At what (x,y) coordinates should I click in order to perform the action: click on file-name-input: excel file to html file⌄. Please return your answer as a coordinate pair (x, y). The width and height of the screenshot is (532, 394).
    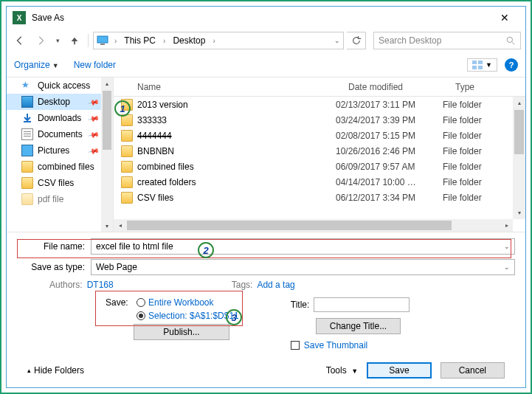
    Looking at the image, I should click on (303, 246).